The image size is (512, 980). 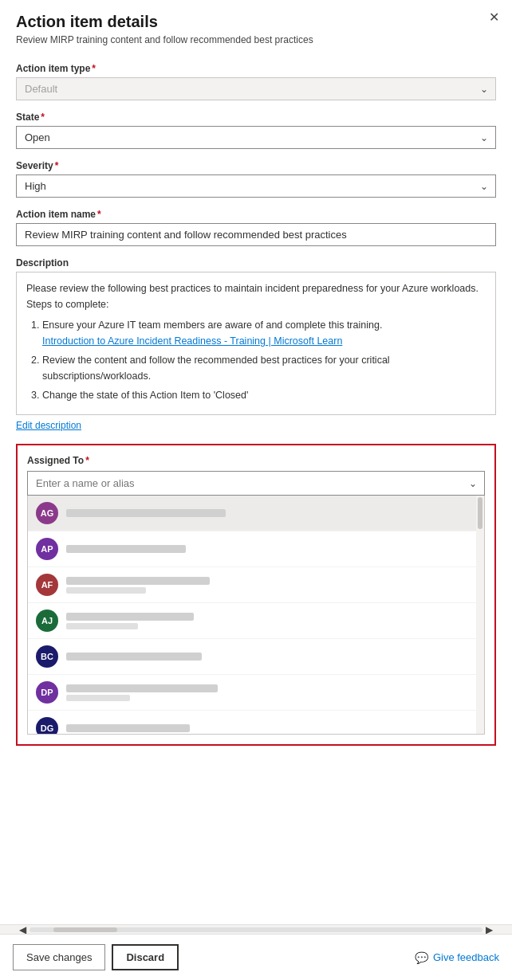 What do you see at coordinates (264, 333) in the screenshot?
I see `description-step-1: Ensure your Azure IT team members are aw…` at bounding box center [264, 333].